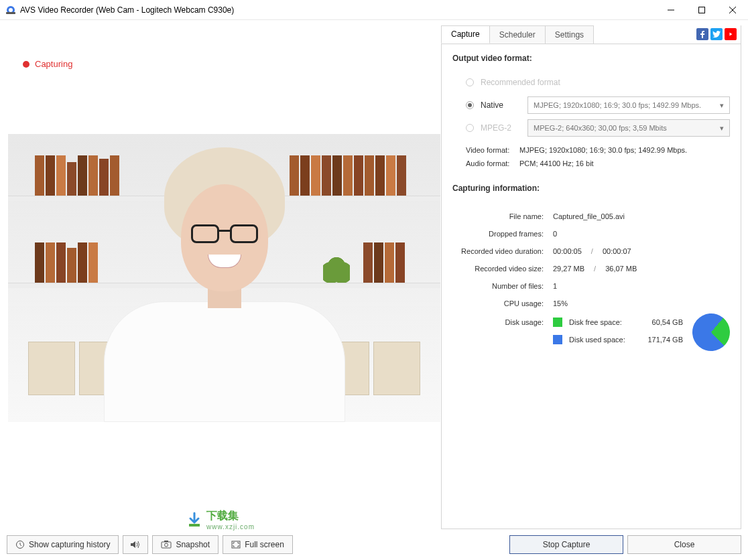 The width and height of the screenshot is (748, 560). I want to click on audio-format-label: Audio format:, so click(493, 163).